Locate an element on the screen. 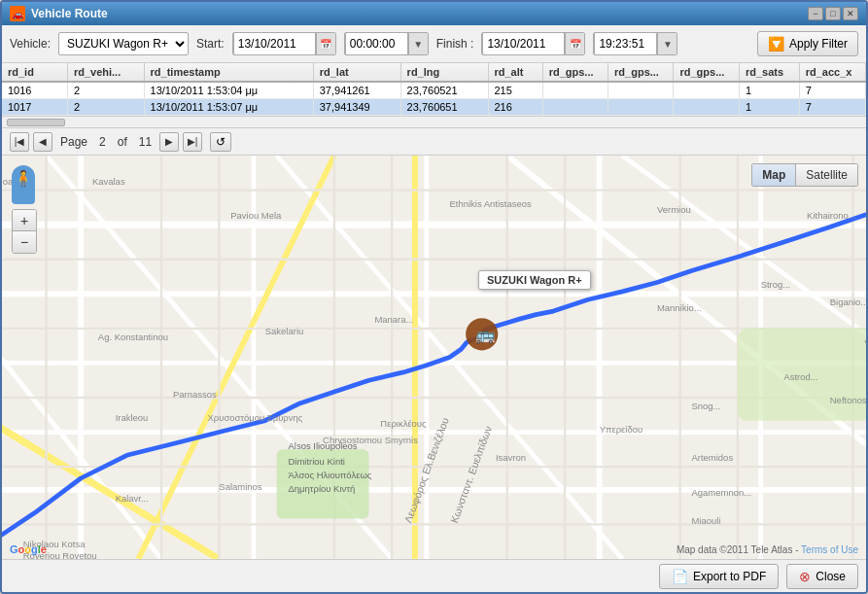 The image size is (868, 594). next-page-button: ▶ is located at coordinates (169, 142).